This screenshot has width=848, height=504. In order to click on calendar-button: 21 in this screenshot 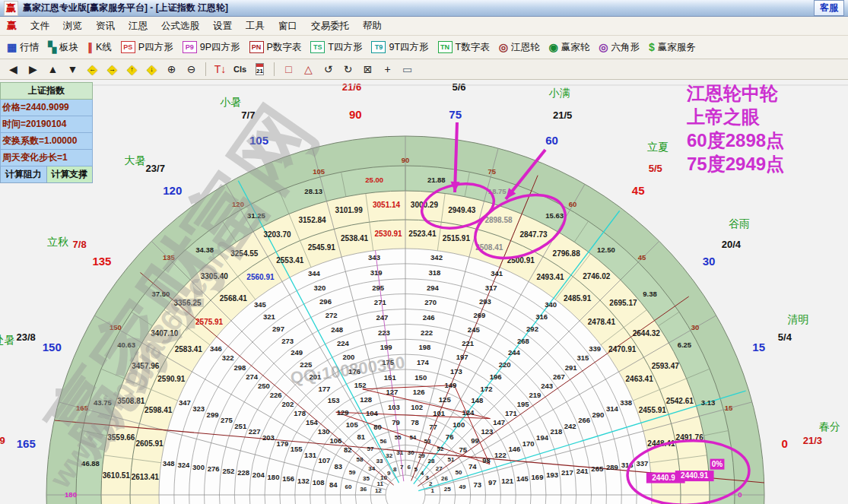, I will do `click(260, 69)`.